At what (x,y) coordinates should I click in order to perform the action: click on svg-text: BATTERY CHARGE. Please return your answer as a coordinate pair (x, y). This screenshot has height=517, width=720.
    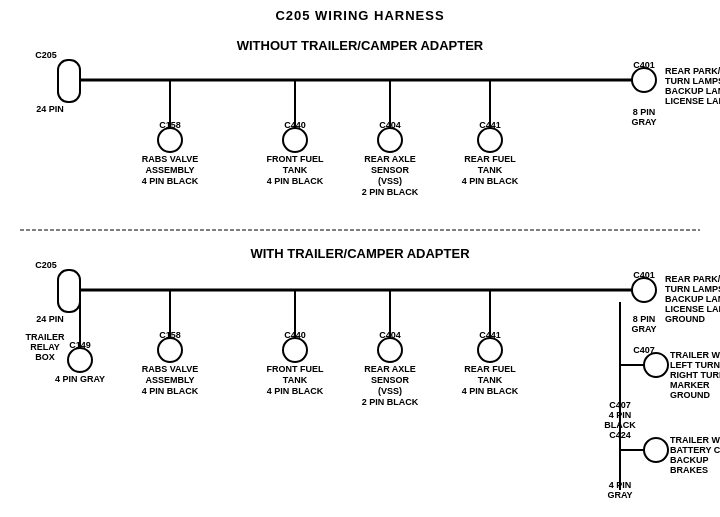
    Looking at the image, I should click on (695, 450).